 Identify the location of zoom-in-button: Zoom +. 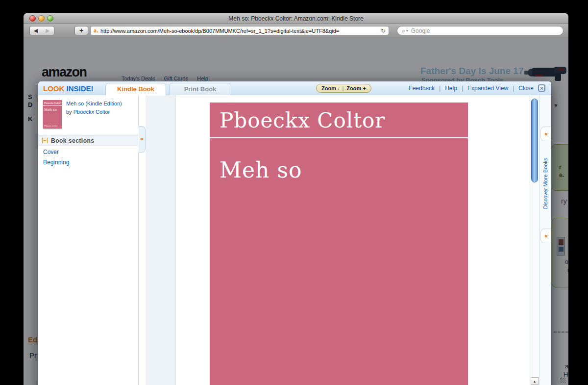
(356, 88).